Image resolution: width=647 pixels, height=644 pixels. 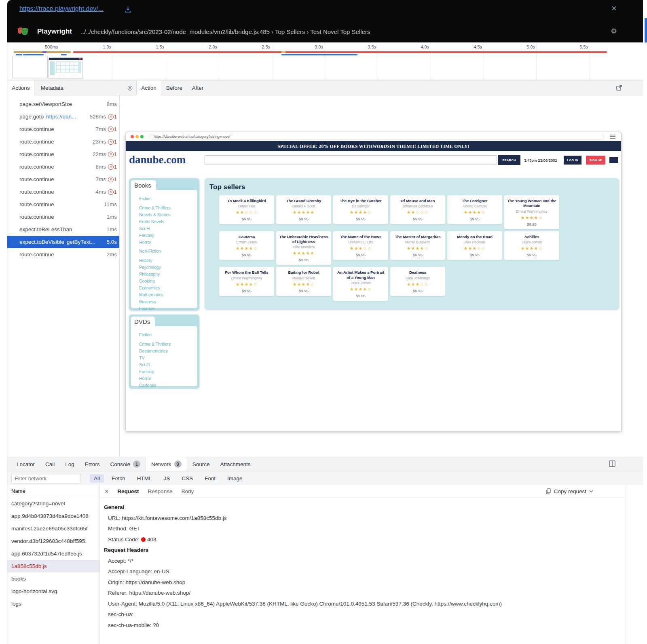 What do you see at coordinates (298, 61) in the screenshot?
I see `timeline-ruler: 500ms1.0s1.5s2.0s2.5s3.0s3.5s4.0s4.5s5.0…` at bounding box center [298, 61].